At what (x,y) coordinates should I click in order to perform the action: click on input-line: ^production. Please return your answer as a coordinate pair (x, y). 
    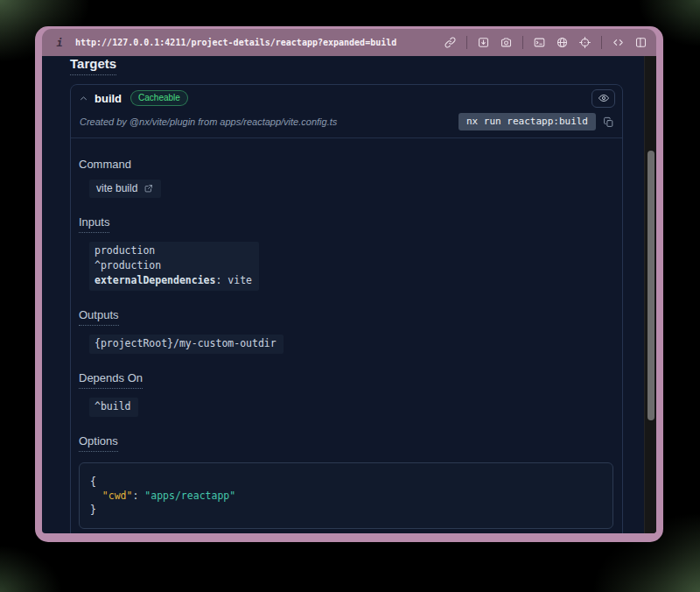
    Looking at the image, I should click on (173, 266).